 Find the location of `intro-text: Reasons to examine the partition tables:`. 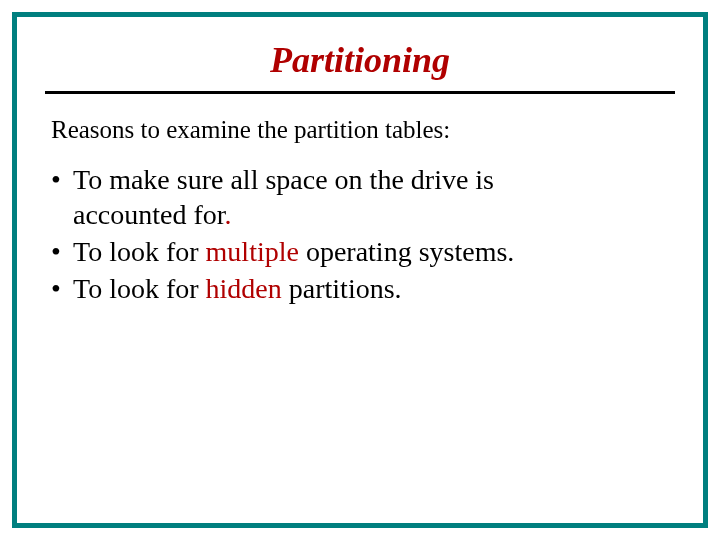

intro-text: Reasons to examine the partition tables: is located at coordinates (363, 130).